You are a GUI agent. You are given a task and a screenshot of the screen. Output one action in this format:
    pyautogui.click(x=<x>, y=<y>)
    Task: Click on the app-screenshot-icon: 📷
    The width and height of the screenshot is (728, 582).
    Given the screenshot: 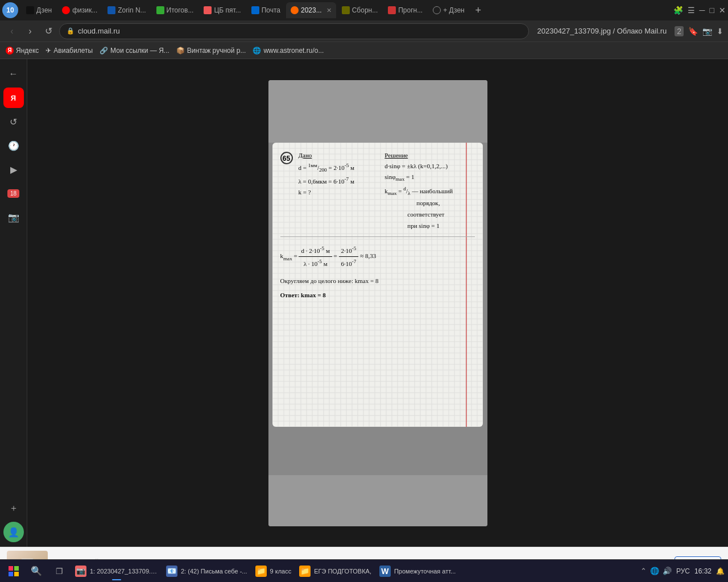 What is the action you would take?
    pyautogui.click(x=81, y=571)
    